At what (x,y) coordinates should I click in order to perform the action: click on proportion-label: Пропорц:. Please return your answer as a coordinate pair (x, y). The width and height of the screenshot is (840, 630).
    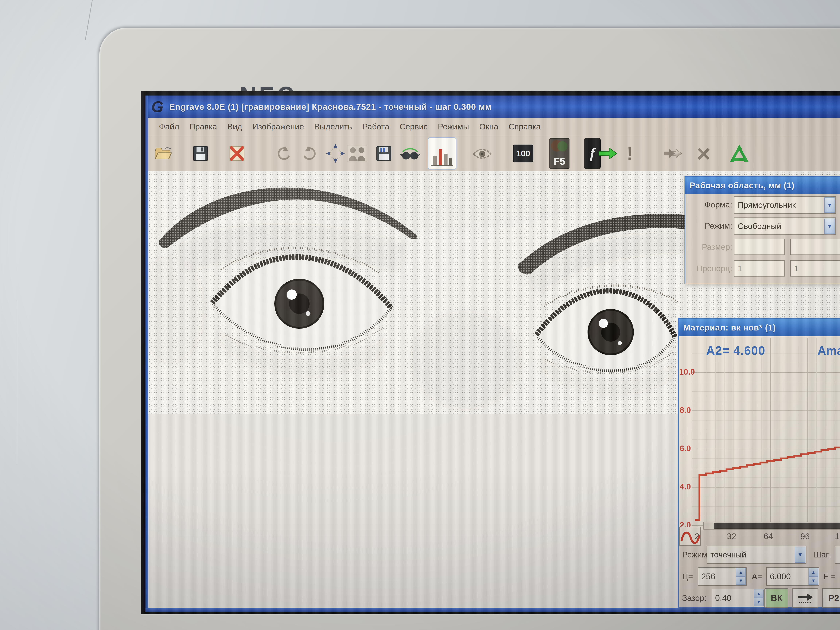
    Looking at the image, I should click on (712, 269).